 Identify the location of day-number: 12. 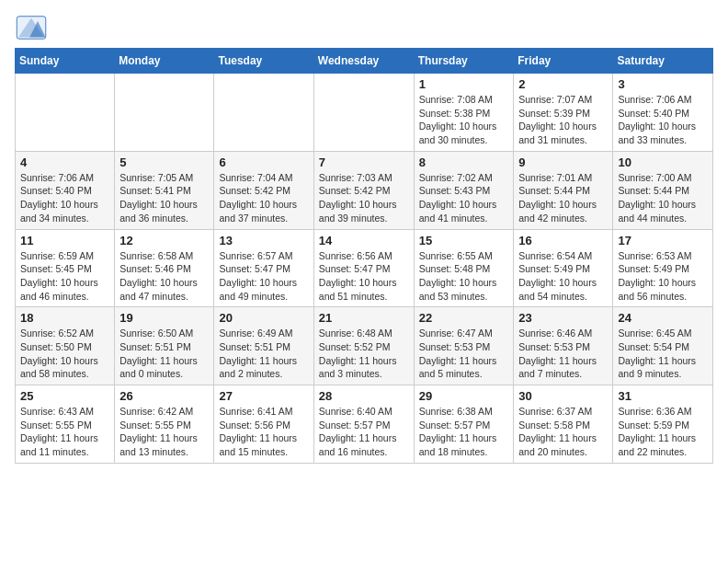
(164, 241).